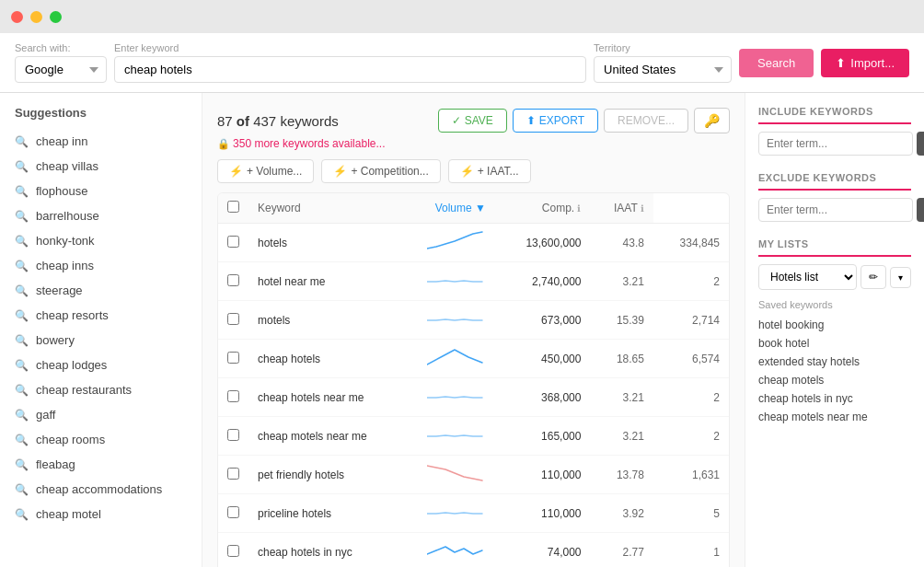  Describe the element at coordinates (350, 48) in the screenshot. I see `keyword-label: Enter keyword` at that location.